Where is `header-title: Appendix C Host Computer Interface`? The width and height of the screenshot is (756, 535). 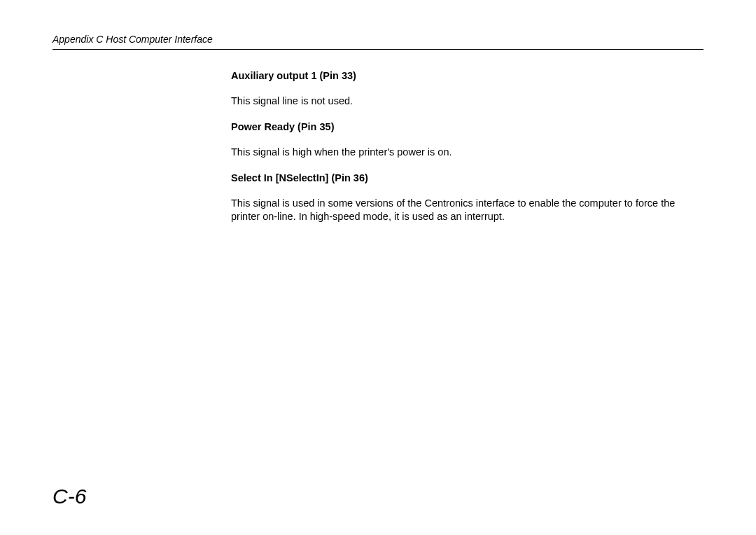
header-title: Appendix C Host Computer Interface is located at coordinates (133, 39).